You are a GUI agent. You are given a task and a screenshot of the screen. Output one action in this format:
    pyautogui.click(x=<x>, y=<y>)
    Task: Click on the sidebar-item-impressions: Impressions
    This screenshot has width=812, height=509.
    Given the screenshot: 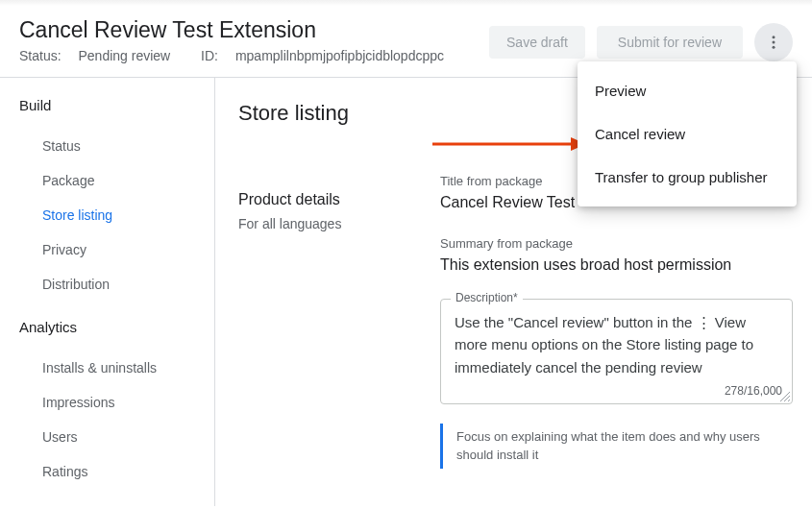 What is the action you would take?
    pyautogui.click(x=117, y=402)
    